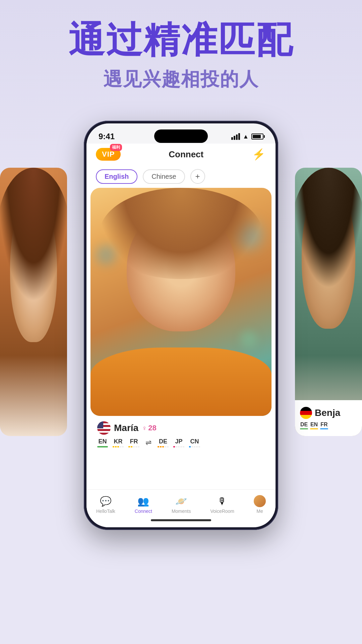 This screenshot has height=644, width=362. What do you see at coordinates (259, 154) in the screenshot?
I see `lightning-button: ⚡` at bounding box center [259, 154].